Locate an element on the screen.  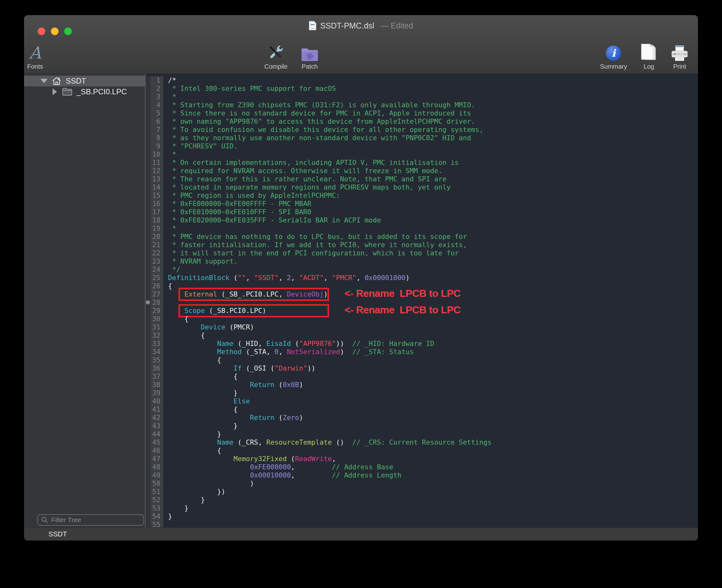
code-line-53: } is located at coordinates (433, 508).